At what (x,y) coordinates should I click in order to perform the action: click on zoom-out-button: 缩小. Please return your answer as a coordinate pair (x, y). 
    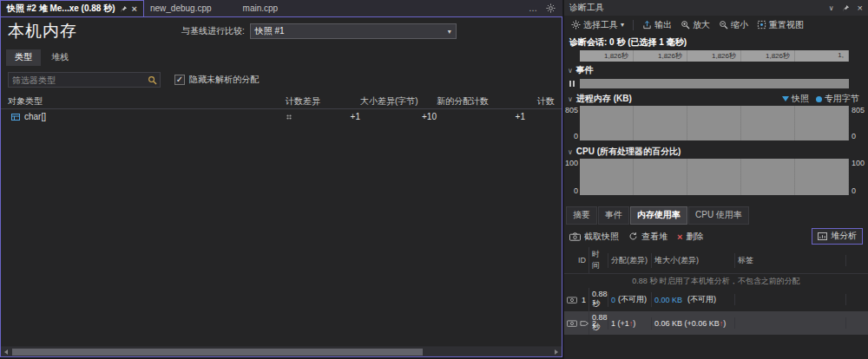
    Looking at the image, I should click on (733, 25).